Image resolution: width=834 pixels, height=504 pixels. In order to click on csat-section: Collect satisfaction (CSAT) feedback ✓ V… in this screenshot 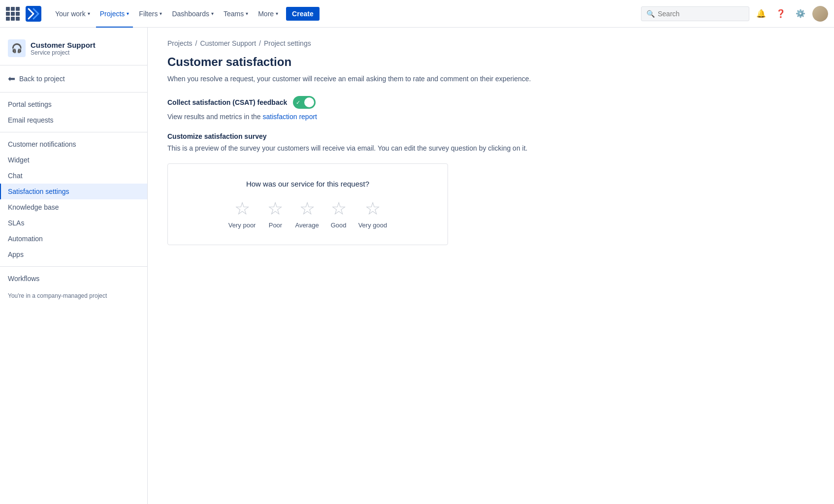, I will do `click(491, 108)`.